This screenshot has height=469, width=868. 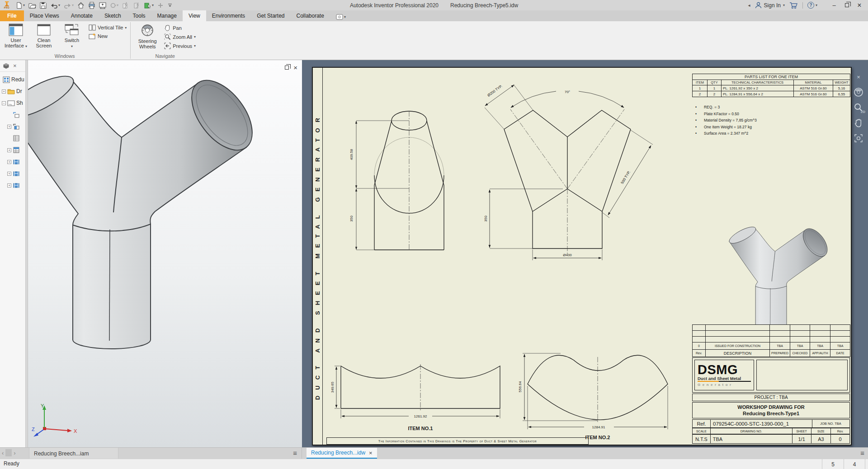 What do you see at coordinates (270, 16) in the screenshot?
I see `tab-get-started: Get Started` at bounding box center [270, 16].